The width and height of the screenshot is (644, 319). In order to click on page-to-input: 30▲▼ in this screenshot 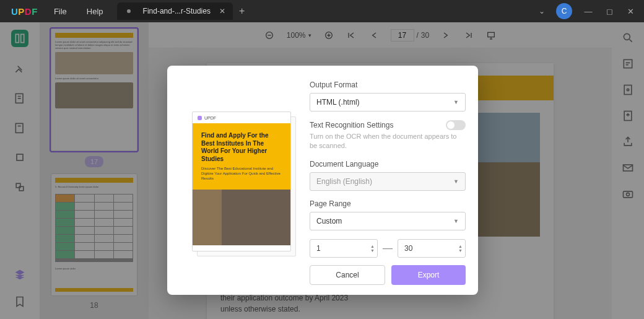, I will do `click(432, 248)`.